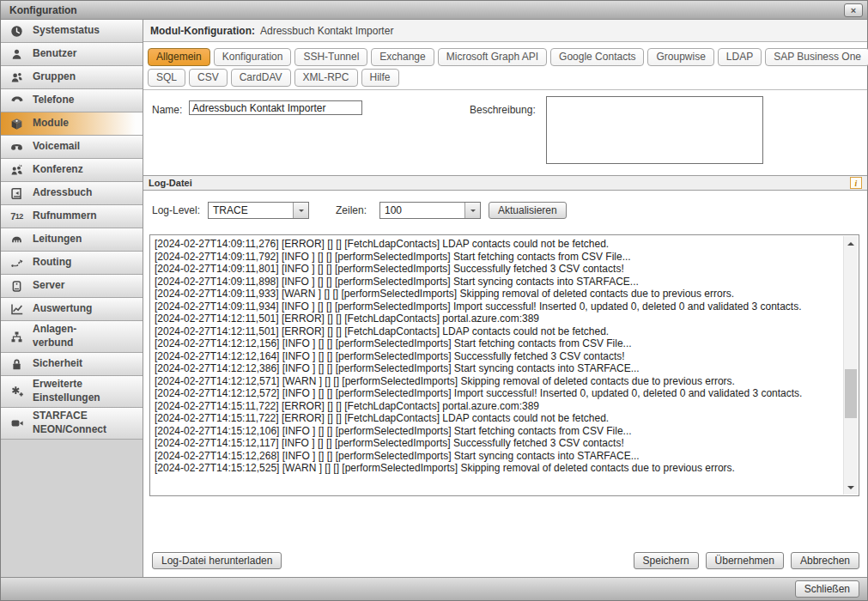 Image resolution: width=868 pixels, height=601 pixels. Describe the element at coordinates (496, 457) in the screenshot. I see `log-line: [2024-02-27T14:15:12,268] [INFO ] [] [] …` at that location.